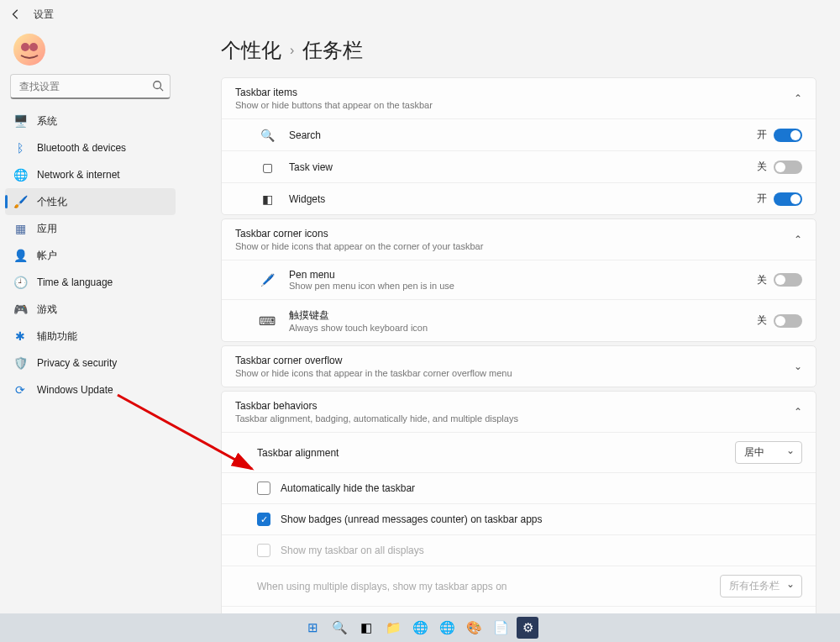  What do you see at coordinates (267, 321) in the screenshot?
I see `row-icon: ⌨` at bounding box center [267, 321].